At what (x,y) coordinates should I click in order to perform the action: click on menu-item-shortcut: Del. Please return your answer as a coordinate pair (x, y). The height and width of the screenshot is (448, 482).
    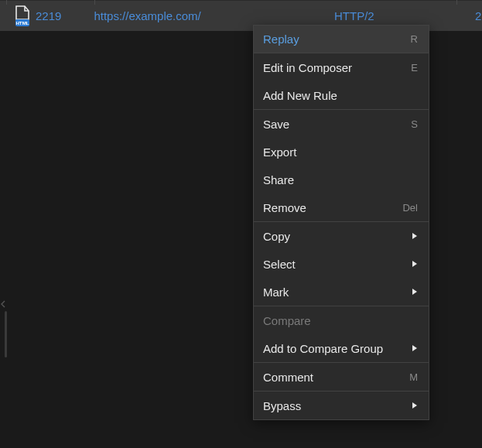
    Looking at the image, I should click on (410, 207).